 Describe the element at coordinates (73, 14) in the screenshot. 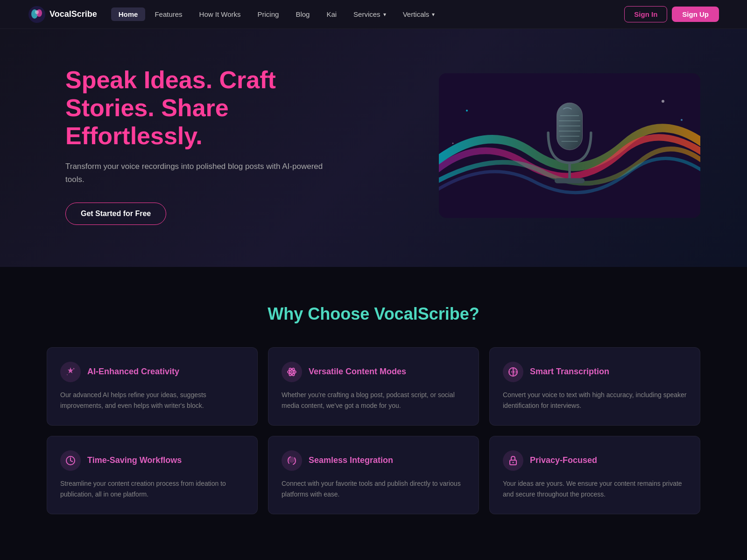

I see `brand-name: VocalScribe` at that location.